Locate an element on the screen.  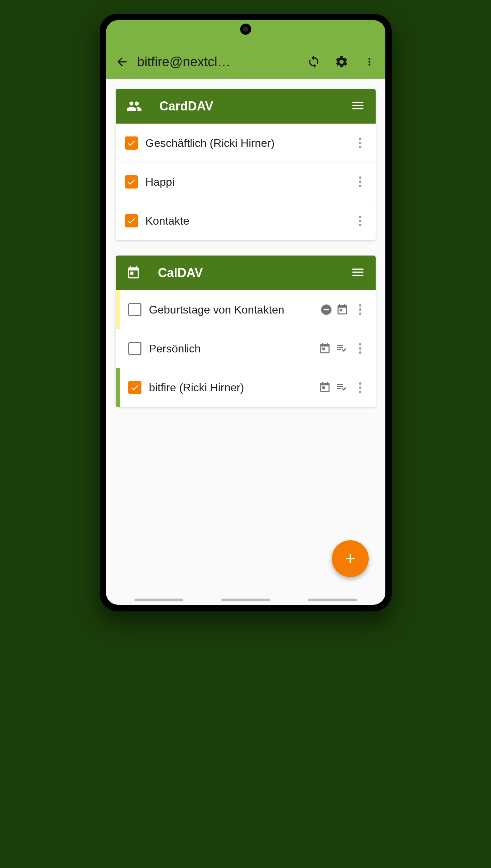
carddav-item: Happi is located at coordinates (246, 182).